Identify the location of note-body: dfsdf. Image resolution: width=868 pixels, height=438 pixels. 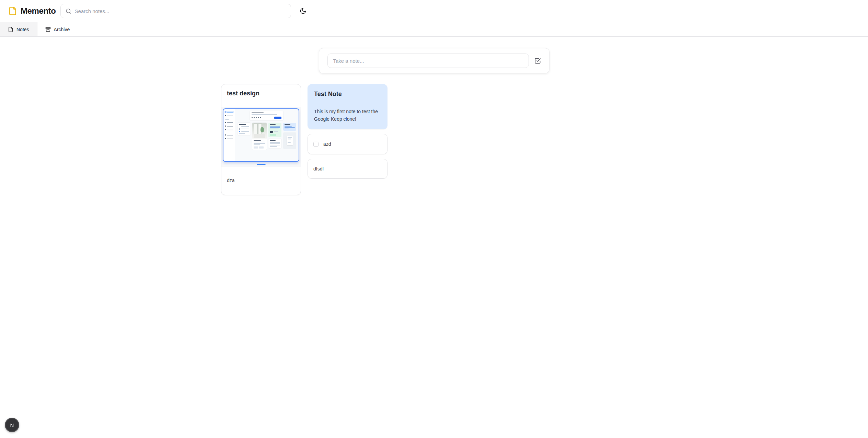
(319, 169).